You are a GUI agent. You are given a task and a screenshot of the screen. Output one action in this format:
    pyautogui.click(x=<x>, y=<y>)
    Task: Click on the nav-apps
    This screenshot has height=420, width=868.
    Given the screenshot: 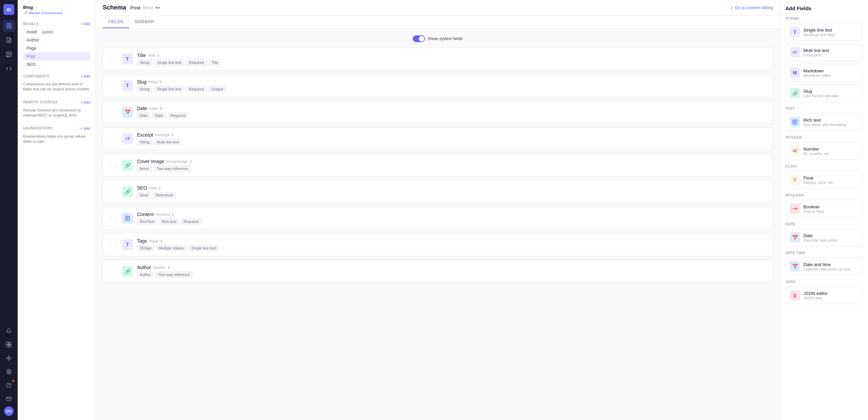 What is the action you would take?
    pyautogui.click(x=9, y=345)
    